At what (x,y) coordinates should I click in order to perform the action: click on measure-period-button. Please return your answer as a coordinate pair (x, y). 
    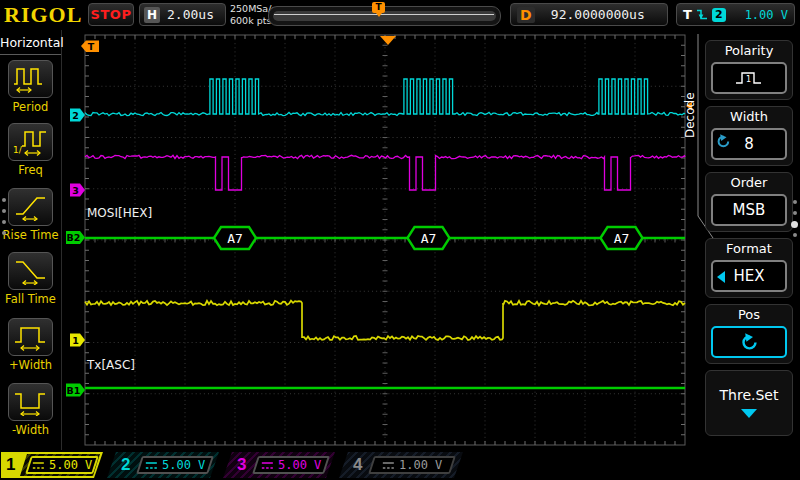
    Looking at the image, I should click on (30, 79).